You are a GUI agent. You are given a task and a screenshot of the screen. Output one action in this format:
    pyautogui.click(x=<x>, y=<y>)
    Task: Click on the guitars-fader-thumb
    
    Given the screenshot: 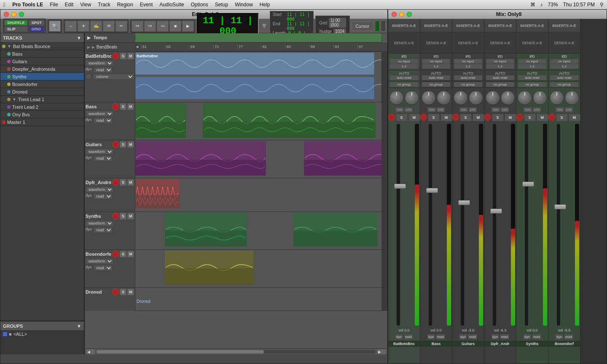 What is the action you would take?
    pyautogui.click(x=464, y=203)
    